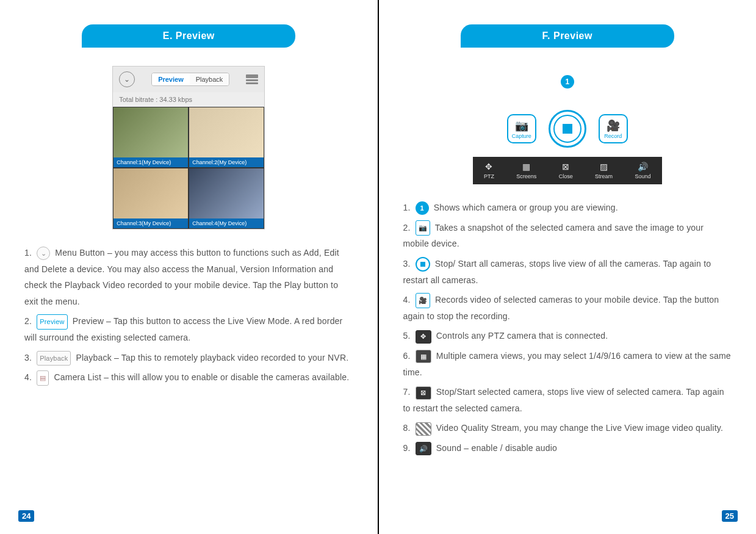  Describe the element at coordinates (580, 428) in the screenshot. I see `item-text: Video Quality Stream, you may change the…` at that location.